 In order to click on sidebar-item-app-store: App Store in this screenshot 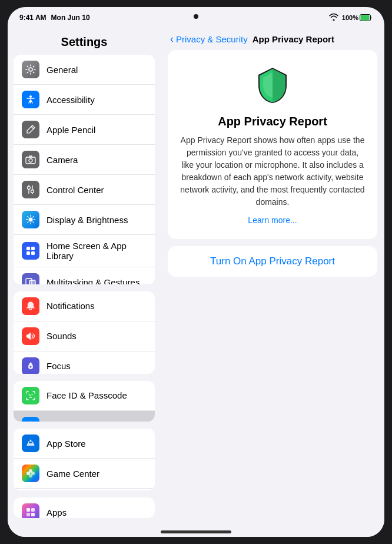, I will do `click(84, 444)`.